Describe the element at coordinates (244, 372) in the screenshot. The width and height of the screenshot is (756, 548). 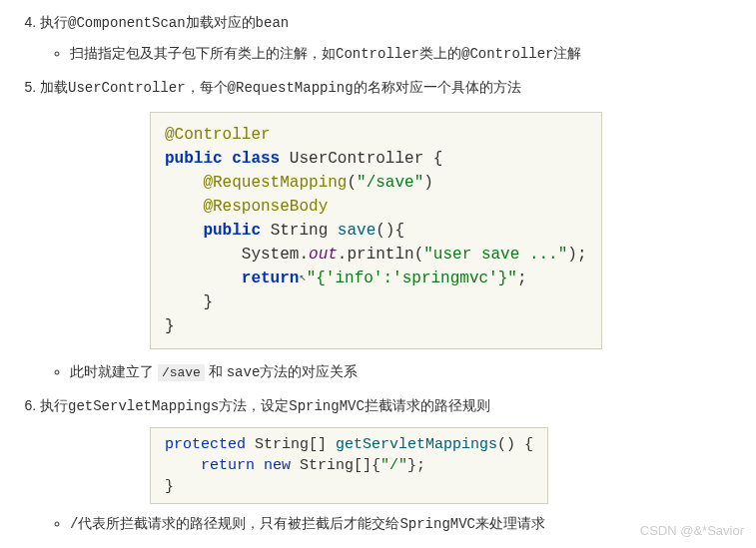
I see `sub1-code2: save` at that location.